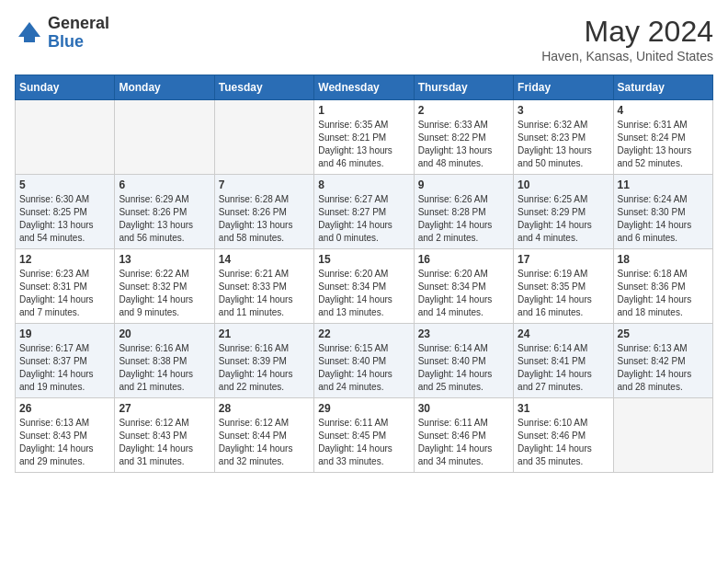 This screenshot has width=728, height=563. Describe the element at coordinates (463, 259) in the screenshot. I see `day-number: 16` at that location.